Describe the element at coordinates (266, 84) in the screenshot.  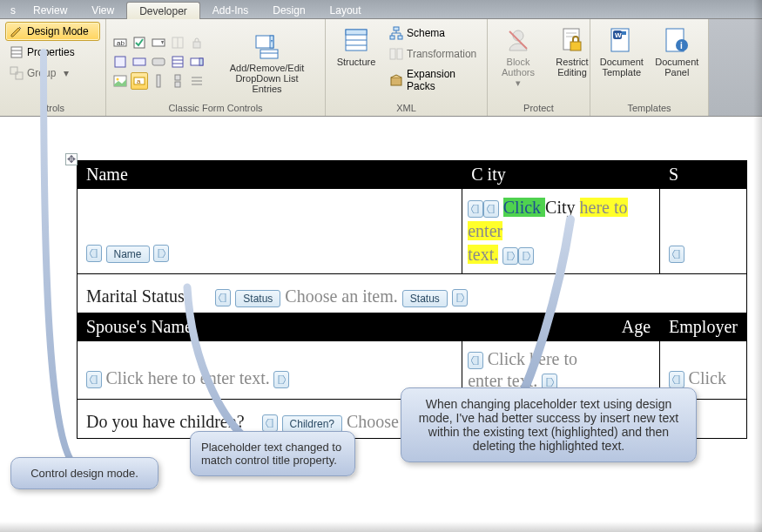
I see `dropdown-entries-l2: DropDown List Entries` at that location.